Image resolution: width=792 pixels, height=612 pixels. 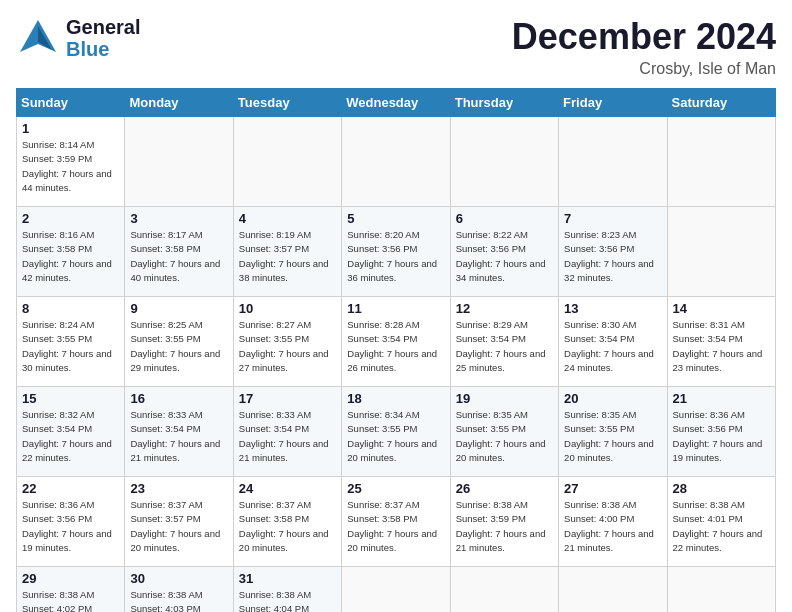 I want to click on day-number: 21, so click(x=722, y=398).